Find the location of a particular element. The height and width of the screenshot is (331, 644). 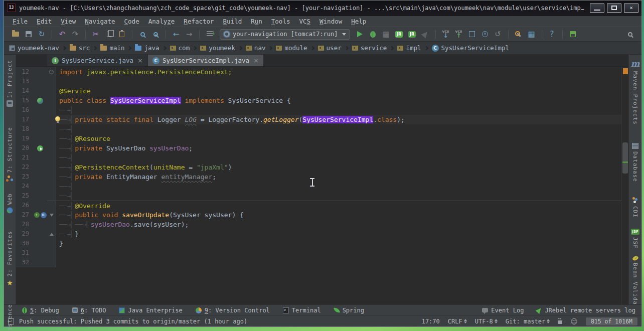

code-text: ──→▏private EntityManager entityManager; is located at coordinates (339, 177).